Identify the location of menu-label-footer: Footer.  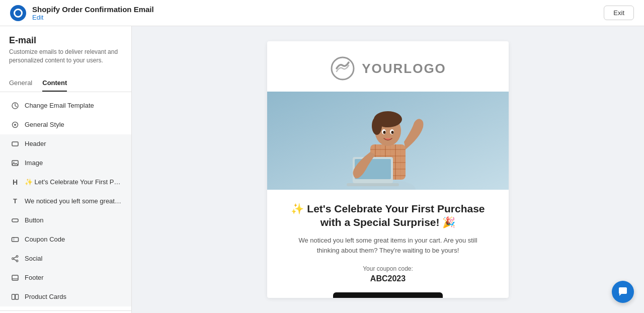
(34, 278).